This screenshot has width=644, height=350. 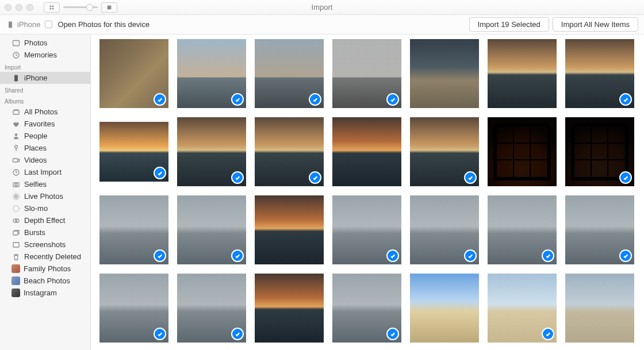 I want to click on clock-icon, so click(x=16, y=172).